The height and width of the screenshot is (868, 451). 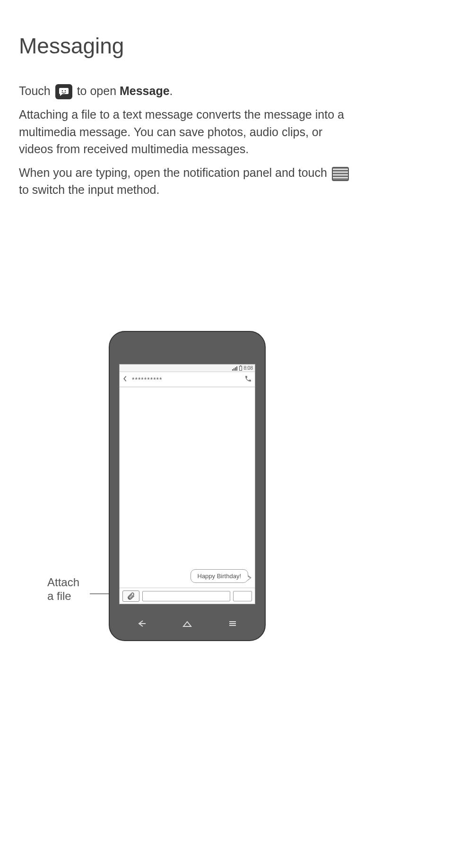 I want to click on contact-name: **********, so click(x=186, y=380).